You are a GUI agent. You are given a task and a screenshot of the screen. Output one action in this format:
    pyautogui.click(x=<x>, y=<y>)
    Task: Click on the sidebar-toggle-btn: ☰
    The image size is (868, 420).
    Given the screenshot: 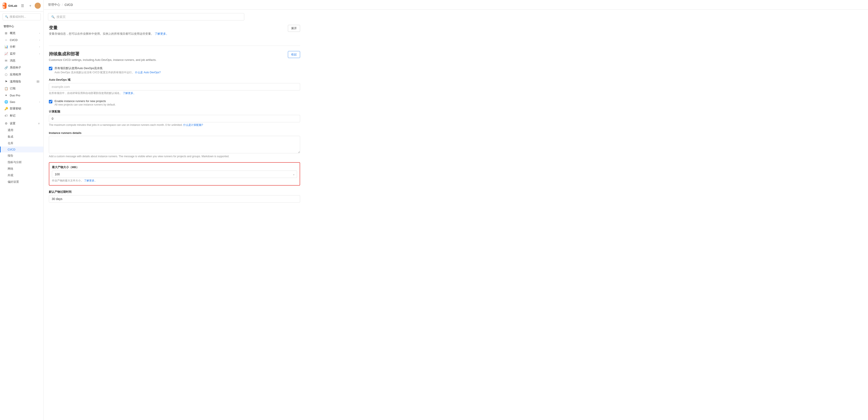 What is the action you would take?
    pyautogui.click(x=22, y=5)
    